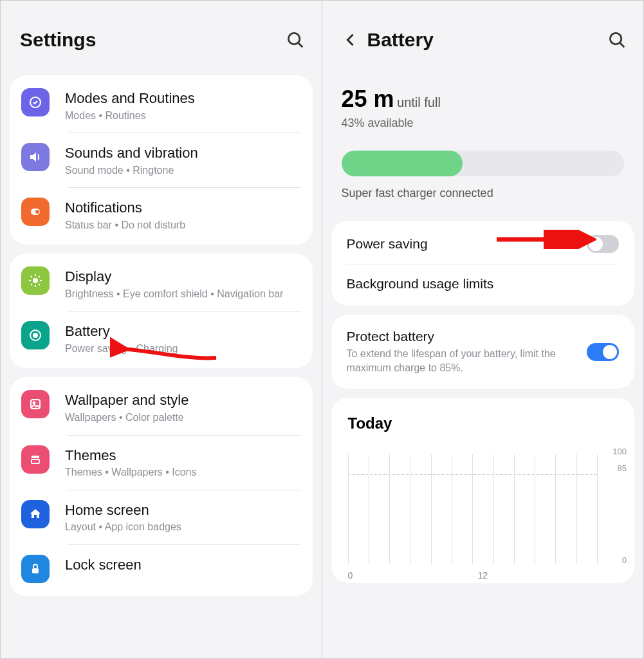  Describe the element at coordinates (183, 277) in the screenshot. I see `item-label: Display` at that location.